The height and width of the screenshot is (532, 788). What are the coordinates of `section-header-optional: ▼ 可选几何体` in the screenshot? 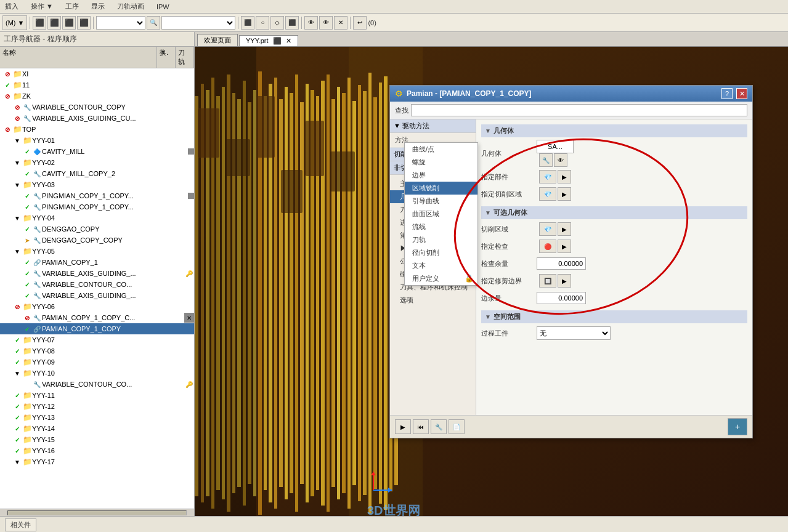 It's located at (614, 213).